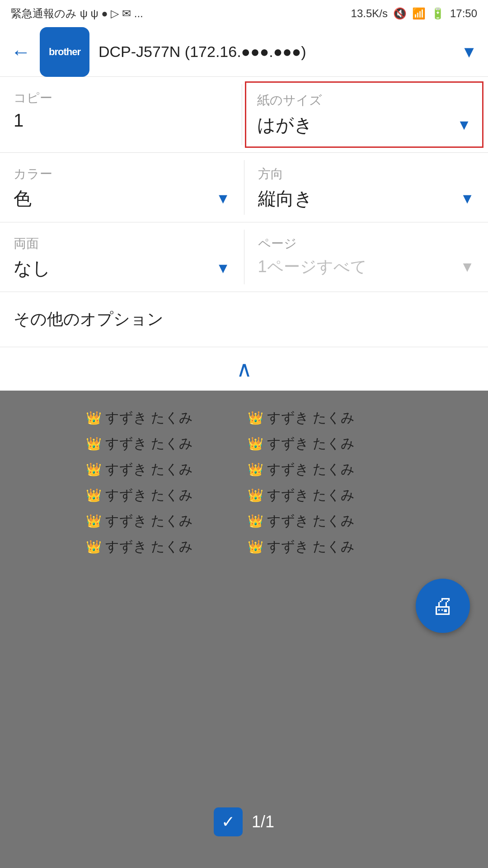 The width and height of the screenshot is (488, 868). I want to click on wifi-icon: 📶, so click(419, 14).